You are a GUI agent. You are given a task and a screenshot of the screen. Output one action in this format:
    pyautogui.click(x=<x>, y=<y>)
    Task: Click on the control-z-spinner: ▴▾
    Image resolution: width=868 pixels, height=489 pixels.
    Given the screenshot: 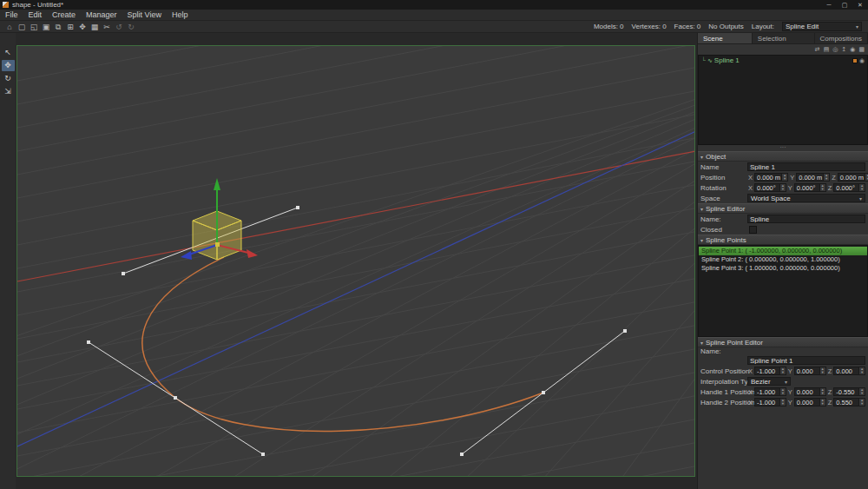 What is the action you would take?
    pyautogui.click(x=861, y=371)
    